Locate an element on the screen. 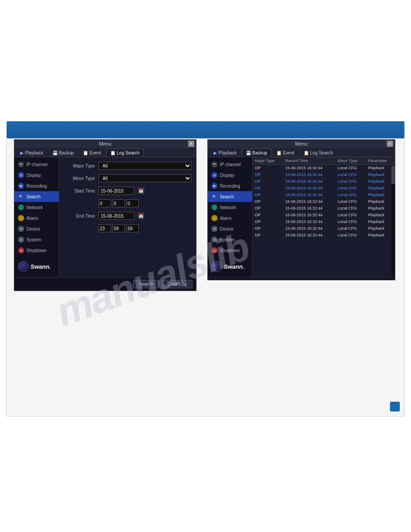  sidebar-device-label-left: Device is located at coordinates (33, 229).